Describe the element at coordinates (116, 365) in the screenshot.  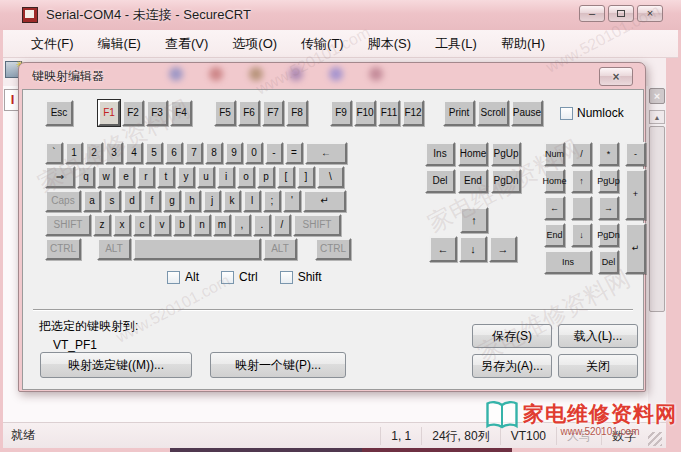
I see `map-selected-key-button: 映射选定键((M))...` at that location.